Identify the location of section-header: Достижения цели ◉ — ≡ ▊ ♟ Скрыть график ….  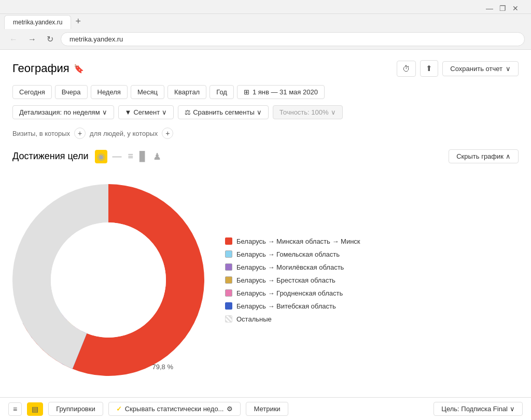
(266, 157).